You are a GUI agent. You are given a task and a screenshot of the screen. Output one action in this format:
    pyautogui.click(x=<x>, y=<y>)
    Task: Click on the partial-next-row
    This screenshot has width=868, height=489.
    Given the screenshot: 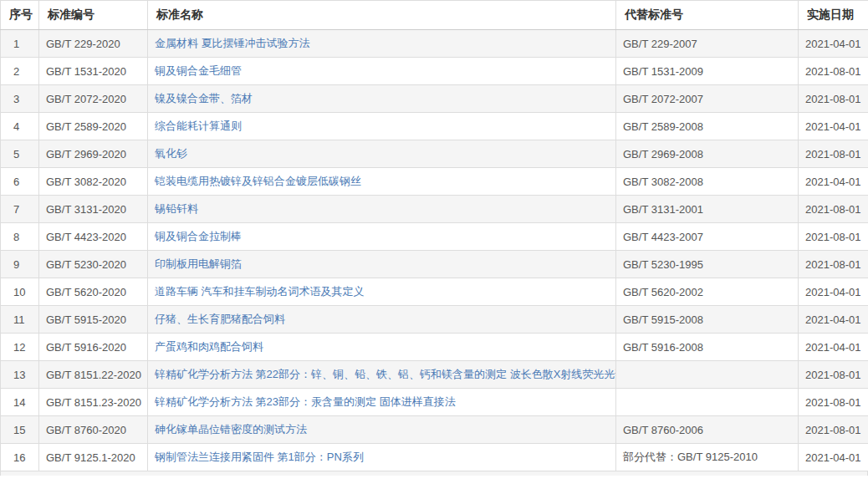 What is the action you would take?
    pyautogui.click(x=434, y=473)
    